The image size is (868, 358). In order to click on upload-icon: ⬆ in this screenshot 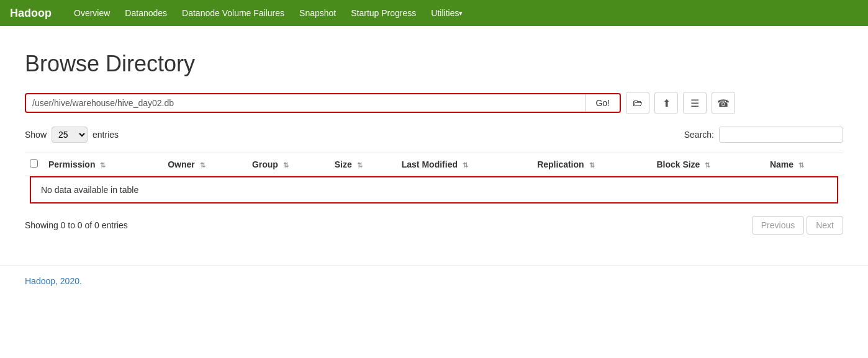, I will do `click(667, 103)`.